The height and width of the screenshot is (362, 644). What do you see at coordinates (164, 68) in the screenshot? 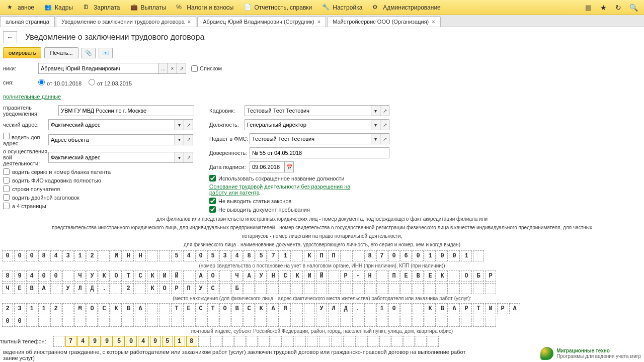
I see `ellipsis-button: …` at bounding box center [164, 68].